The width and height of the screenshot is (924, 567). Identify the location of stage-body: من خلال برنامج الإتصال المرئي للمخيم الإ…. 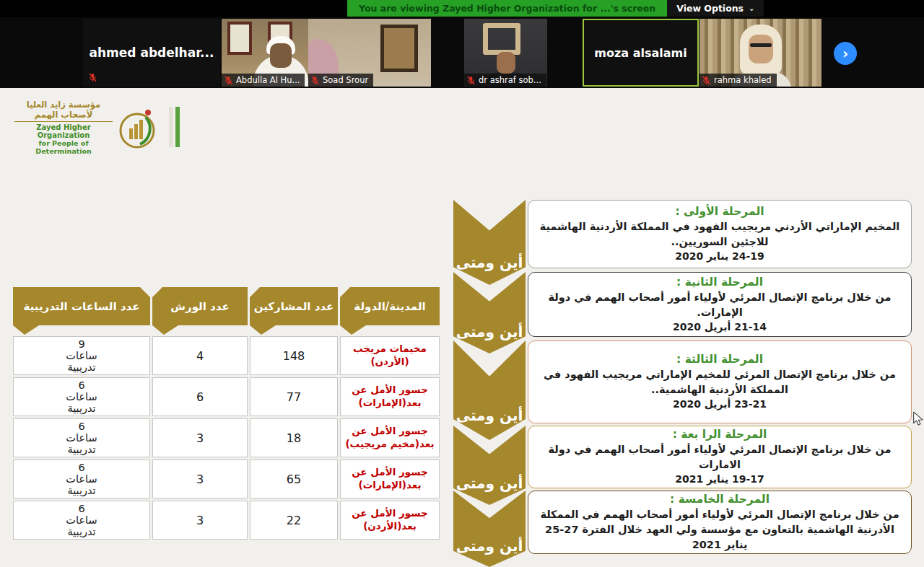
(720, 382).